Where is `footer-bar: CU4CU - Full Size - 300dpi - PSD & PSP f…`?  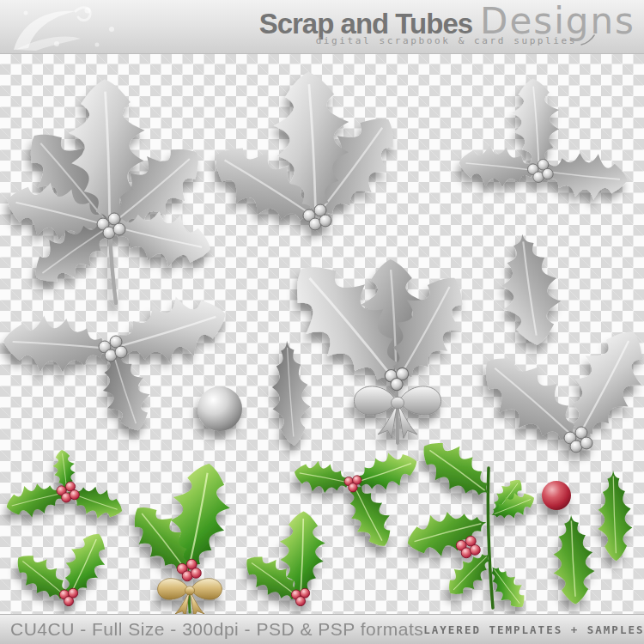 footer-bar: CU4CU - Full Size - 300dpi - PSD & PSP f… is located at coordinates (322, 629).